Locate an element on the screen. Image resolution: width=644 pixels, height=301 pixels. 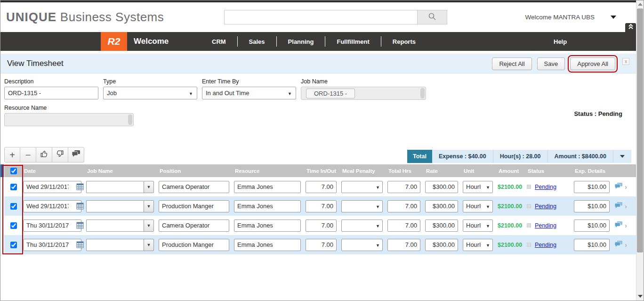
remove-row-button: − is located at coordinates (28, 155).